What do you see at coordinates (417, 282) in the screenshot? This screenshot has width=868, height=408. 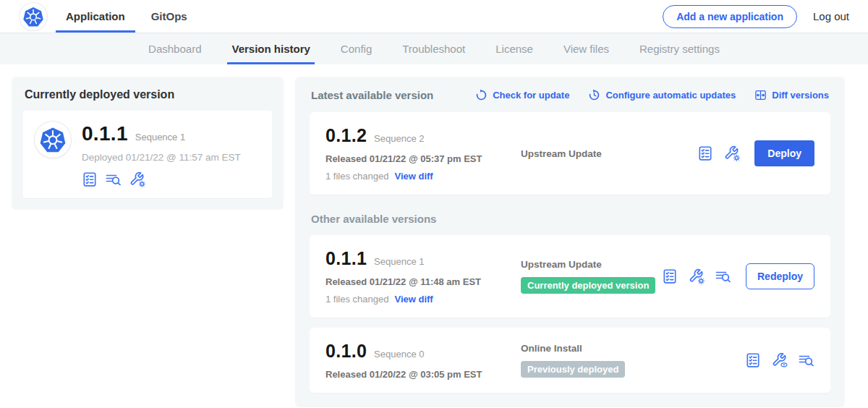 I see `released-timestamp: Released 01/21/22 @ 11:48 am EST` at bounding box center [417, 282].